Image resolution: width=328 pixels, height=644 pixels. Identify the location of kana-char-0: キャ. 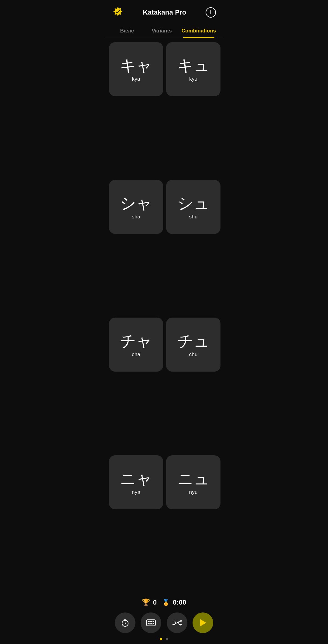
(136, 66).